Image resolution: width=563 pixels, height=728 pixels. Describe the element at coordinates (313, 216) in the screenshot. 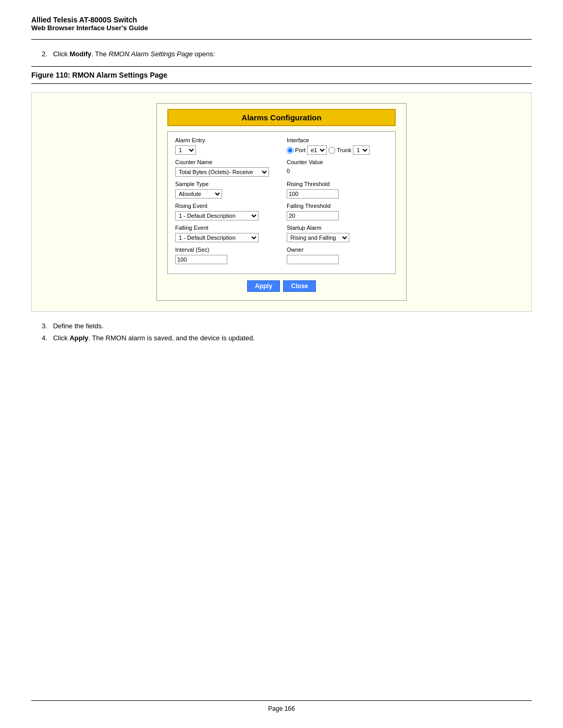

I see `falling-threshold-input` at that location.